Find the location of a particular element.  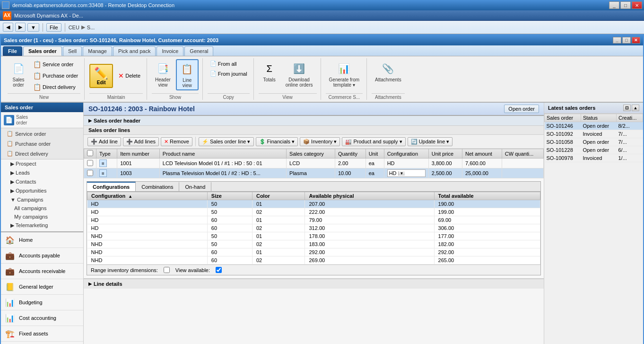

config-tab-configurations: Configurations is located at coordinates (112, 186).